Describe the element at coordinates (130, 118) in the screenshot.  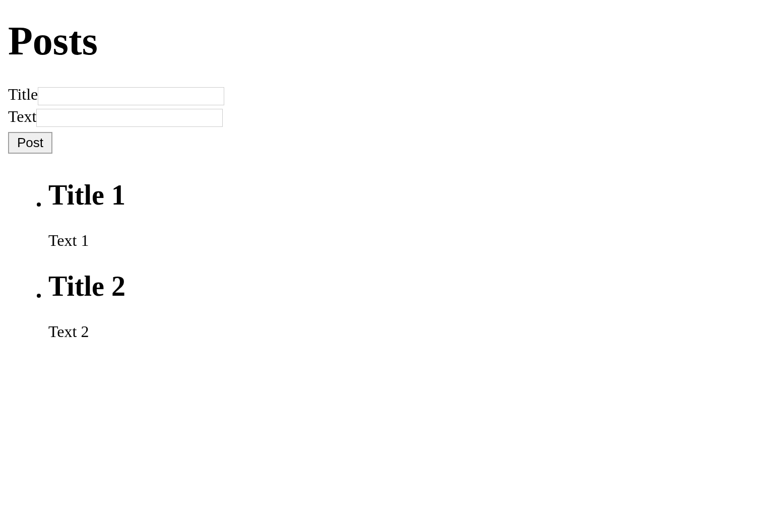
I see `text-input` at that location.